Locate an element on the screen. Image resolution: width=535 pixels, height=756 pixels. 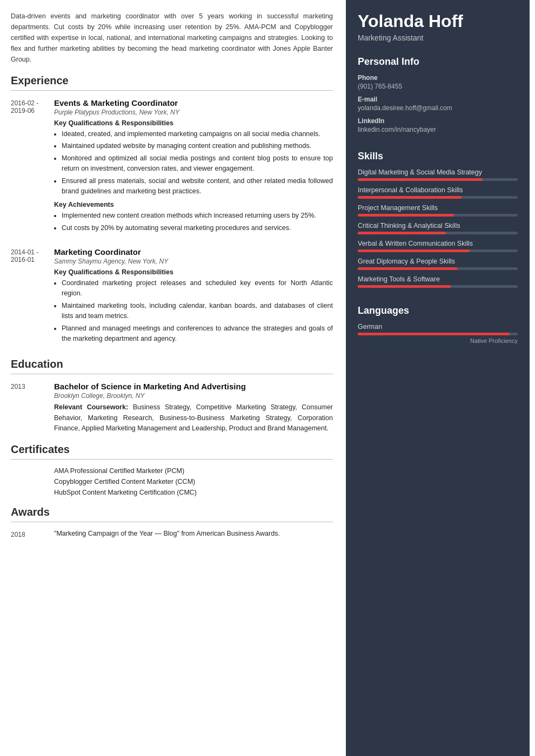
achievements-list: Implemented new content creation methods… is located at coordinates (193, 222).